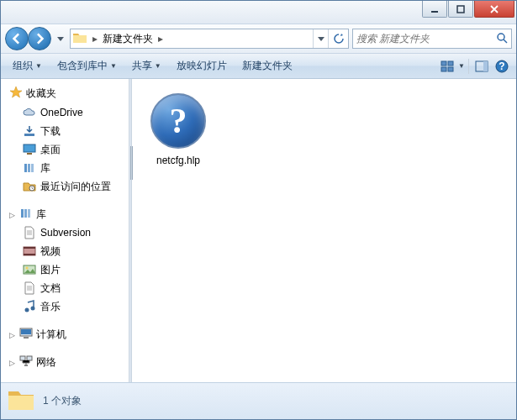 The height and width of the screenshot is (420, 517). Describe the element at coordinates (65, 150) in the screenshot. I see `sidebar-item-desktop: 桌面` at that location.